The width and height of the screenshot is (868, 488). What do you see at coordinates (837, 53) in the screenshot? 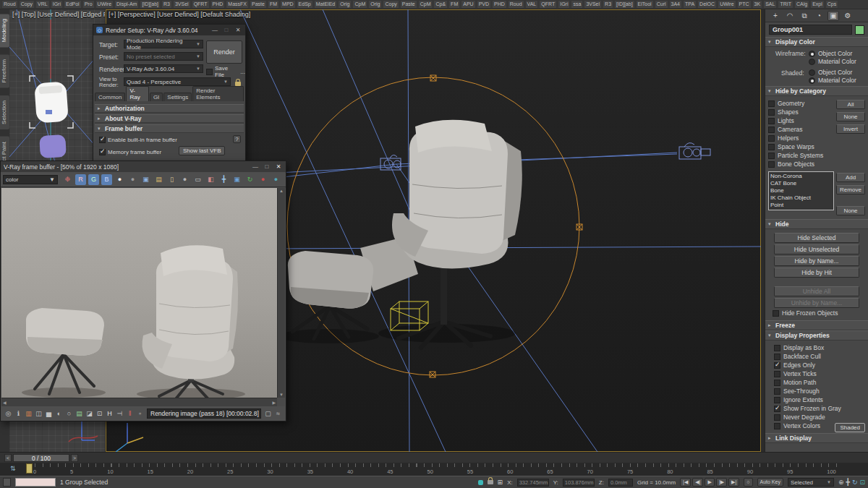
I see `radio-wireframe-object: Object Color` at bounding box center [837, 53].